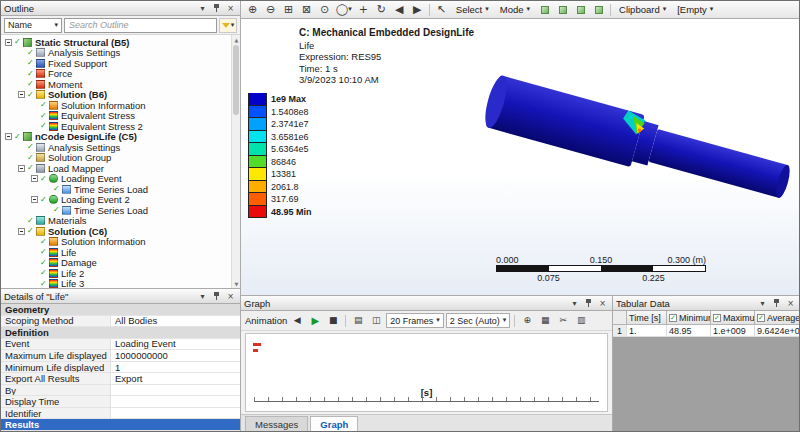 The image size is (800, 432). I want to click on tree-item: ✓ Static Structural (B5), so click(120, 42).